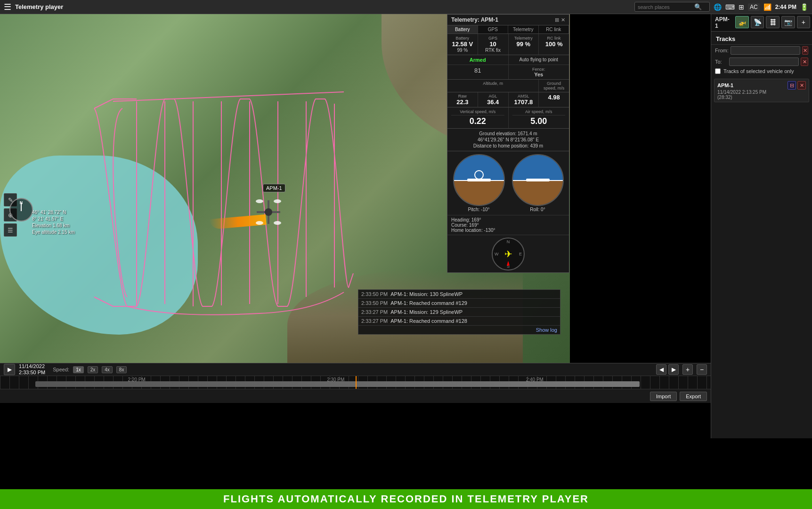  What do you see at coordinates (672, 7) in the screenshot?
I see `search-box: 🔍` at bounding box center [672, 7].